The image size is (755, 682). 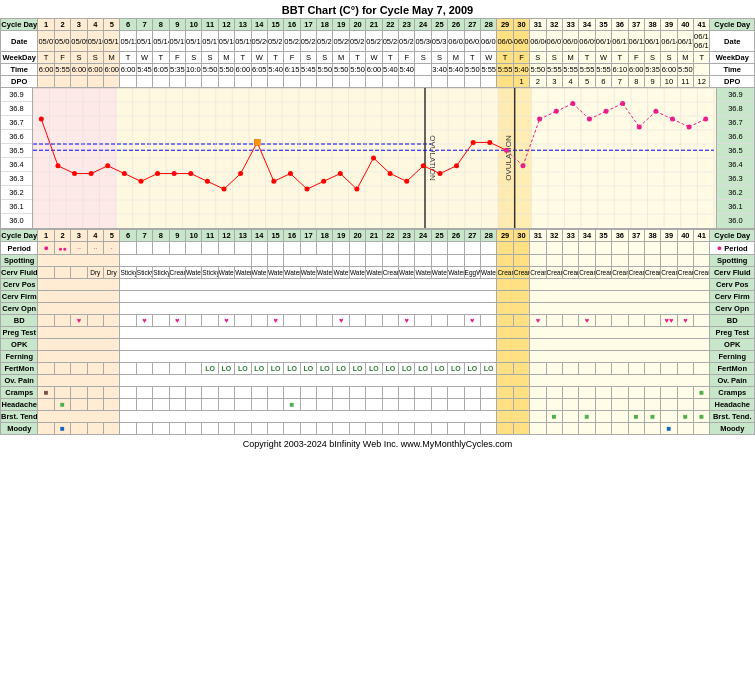 What do you see at coordinates (378, 42) in the screenshot?
I see `date-row: Date 05/07 05/08 05/09 05/10 05/11 05/12…` at bounding box center [378, 42].